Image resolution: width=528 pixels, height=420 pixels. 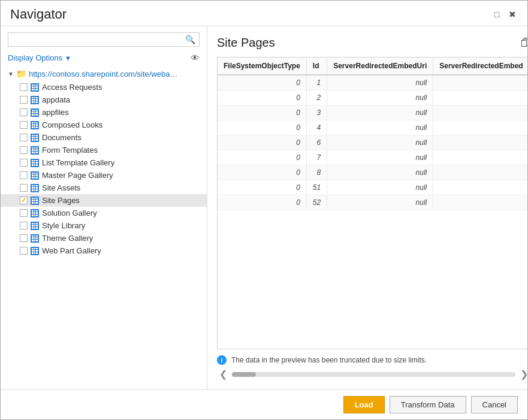 I want to click on tree-item-theme-gallery: Theme Gallery, so click(x=104, y=238).